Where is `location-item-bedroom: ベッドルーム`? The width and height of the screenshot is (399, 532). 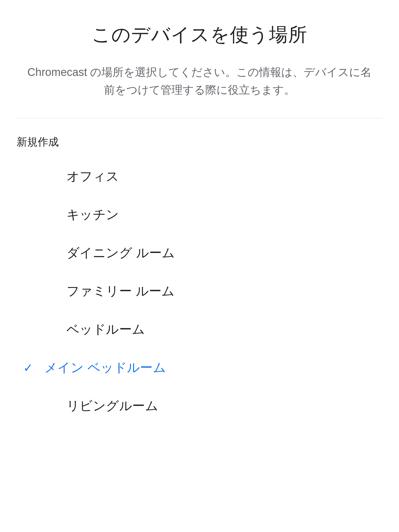 location-item-bedroom: ベッドルーム is located at coordinates (200, 329).